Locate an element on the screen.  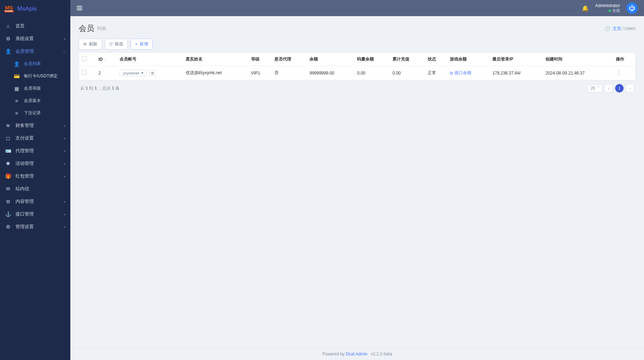
page-next: › is located at coordinates (630, 88).